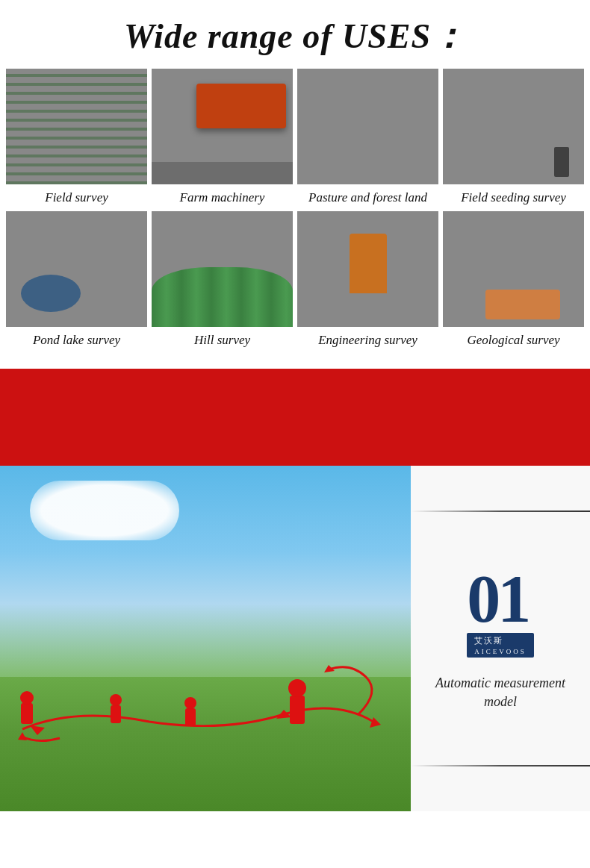 The height and width of the screenshot is (868, 590). What do you see at coordinates (76, 281) in the screenshot?
I see `grid-item-pond: Pond lake survey` at bounding box center [76, 281].